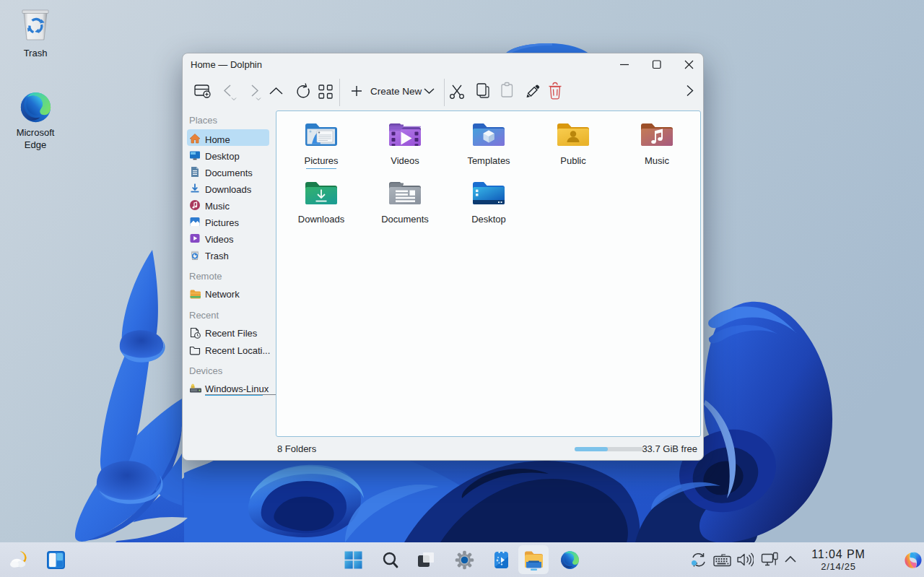 This screenshot has height=577, width=924. What do you see at coordinates (573, 160) in the screenshot?
I see `svg-text: Public` at bounding box center [573, 160].